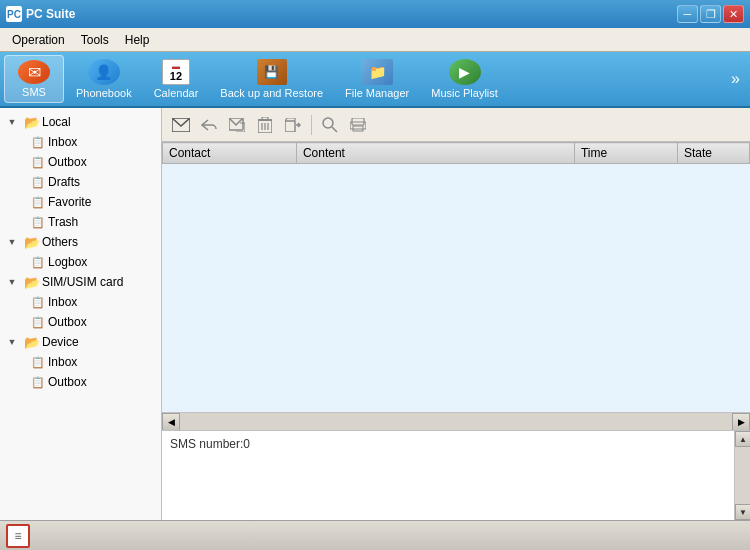  Describe the element at coordinates (80, 202) in the screenshot. I see `tree-item-local-favorite: 📋 Favorite` at that location.